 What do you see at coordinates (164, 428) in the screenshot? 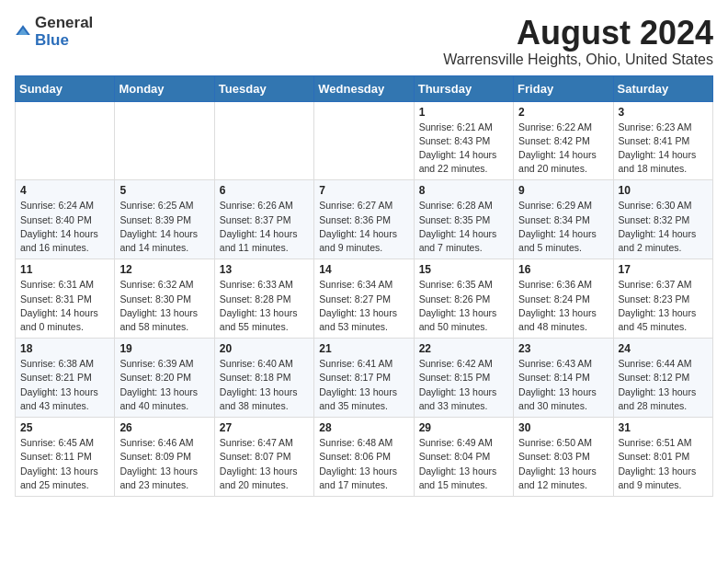
I see `day-number: 26` at bounding box center [164, 428].